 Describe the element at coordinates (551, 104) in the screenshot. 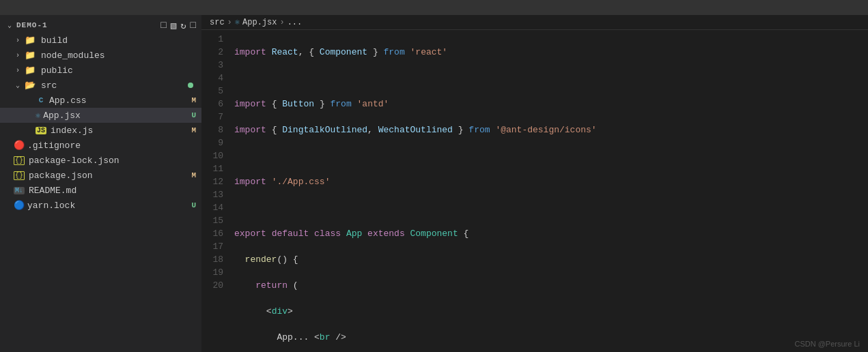

I see `line-3: import { Button } from 'antd'` at that location.